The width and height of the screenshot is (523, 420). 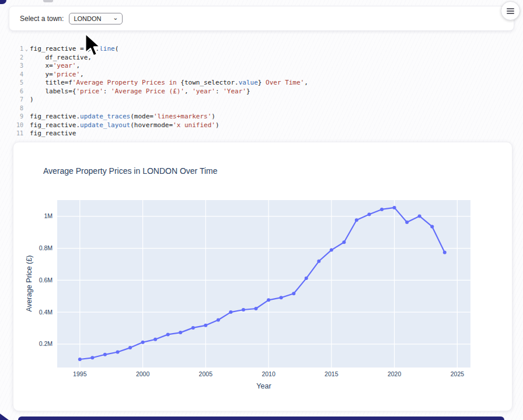 What do you see at coordinates (67, 75) in the screenshot?
I see `code-token: 'price'` at bounding box center [67, 75].